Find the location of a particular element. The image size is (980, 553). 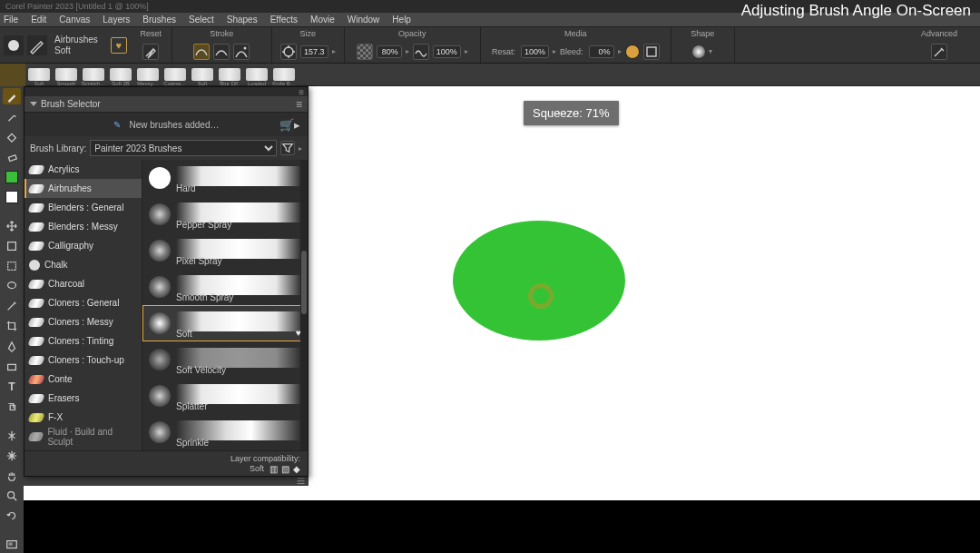

opacity-grid-icon is located at coordinates (365, 52).